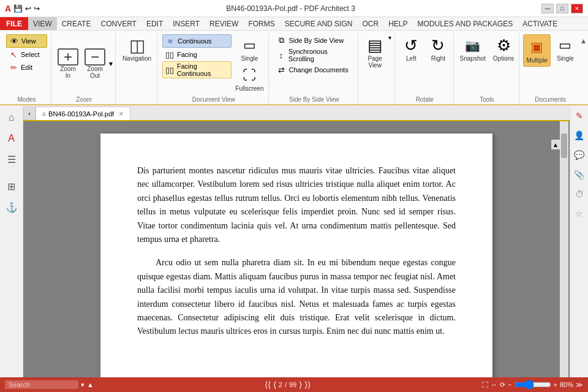 This screenshot has width=588, height=392. I want to click on single-doc-icon: ▭, so click(565, 45).